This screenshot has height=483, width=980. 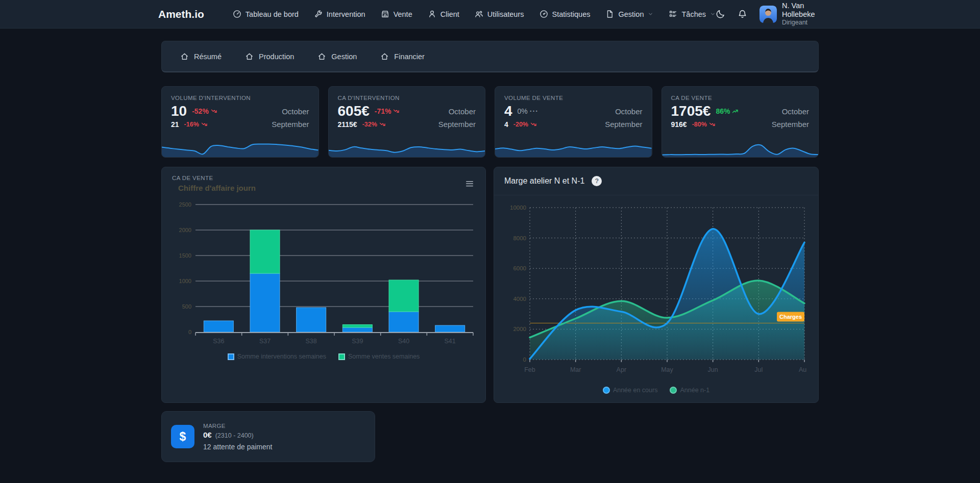 What do you see at coordinates (432, 14) in the screenshot?
I see `user-icon` at bounding box center [432, 14].